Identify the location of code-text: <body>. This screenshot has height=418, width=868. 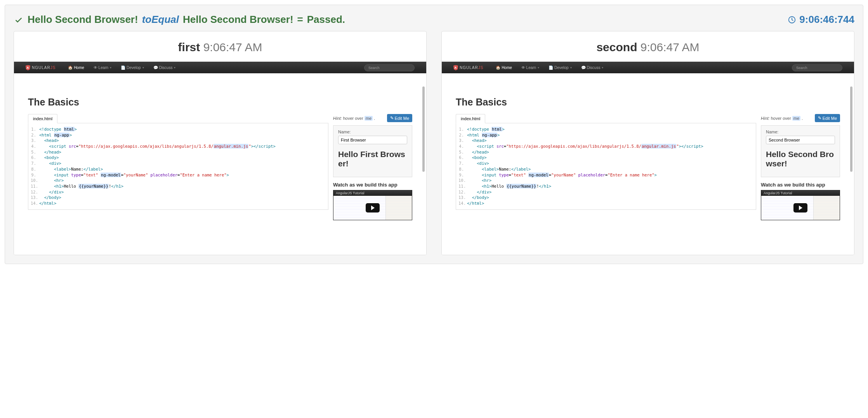
(182, 157).